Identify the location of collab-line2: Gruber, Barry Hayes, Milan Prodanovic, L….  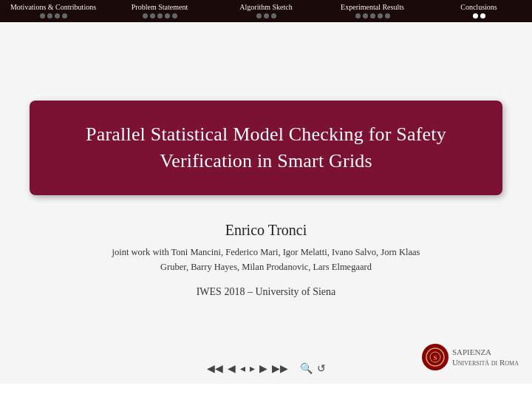
(266, 267).